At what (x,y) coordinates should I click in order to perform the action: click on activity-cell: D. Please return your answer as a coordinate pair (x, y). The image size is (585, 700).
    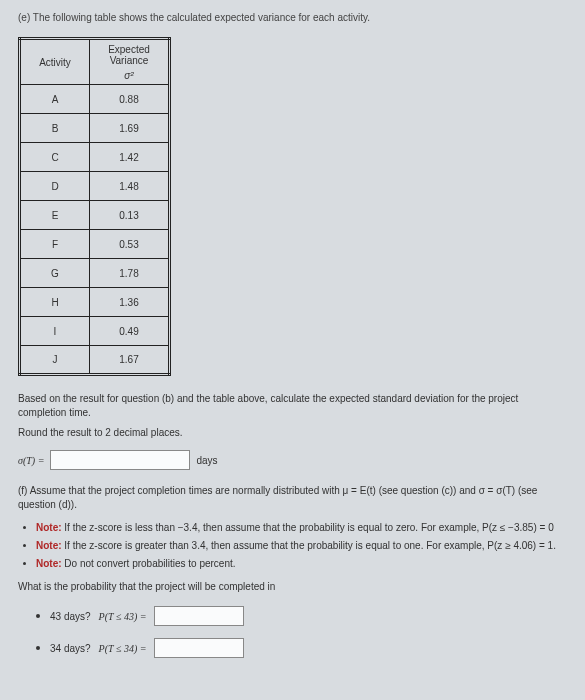
    Looking at the image, I should click on (55, 186).